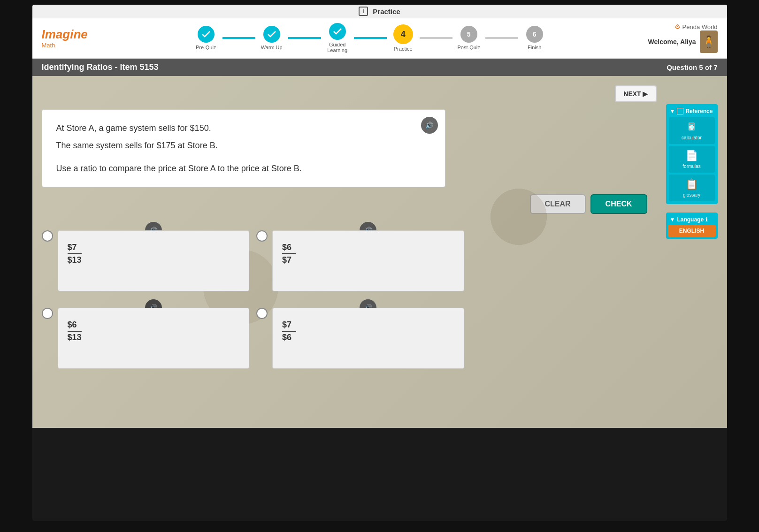 This screenshot has height=532, width=759. Describe the element at coordinates (244, 129) in the screenshot. I see `question-text-line1: At Store A, a game system sells for $150…` at that location.